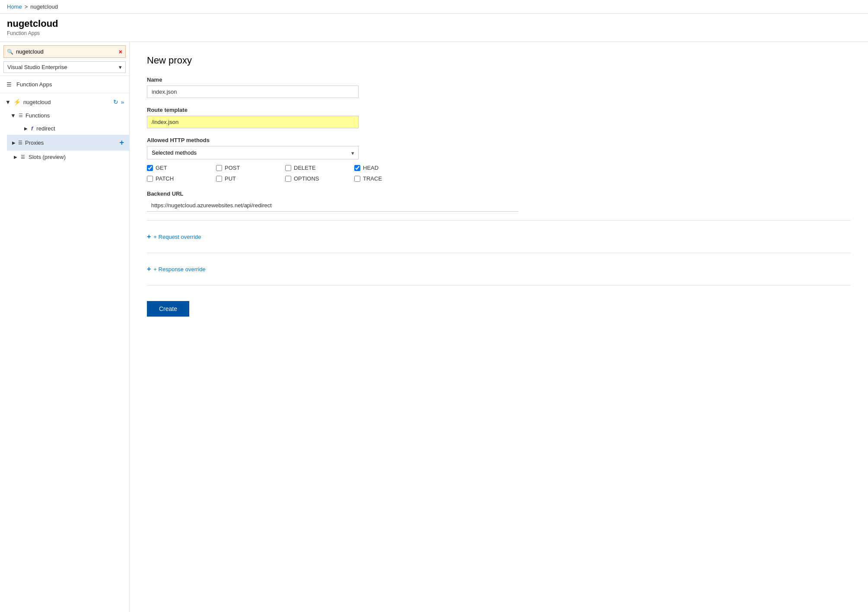  I want to click on checkbox-delete, so click(288, 168).